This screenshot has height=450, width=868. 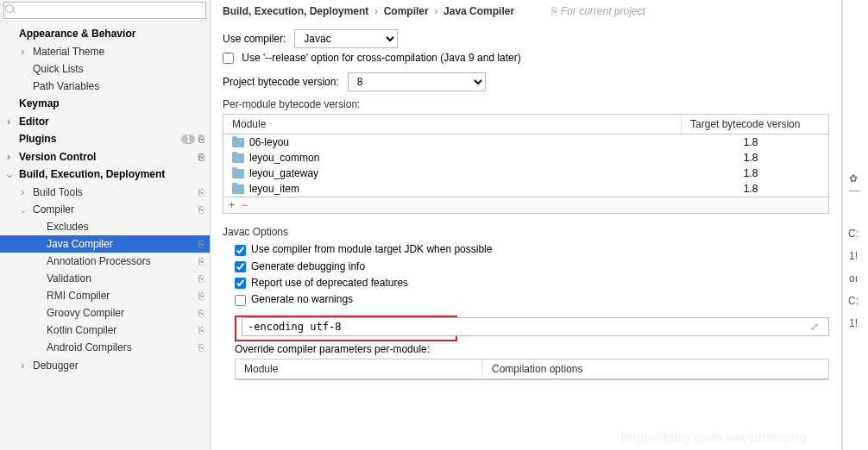 What do you see at coordinates (245, 205) in the screenshot?
I see `remove-module-button: −` at bounding box center [245, 205].